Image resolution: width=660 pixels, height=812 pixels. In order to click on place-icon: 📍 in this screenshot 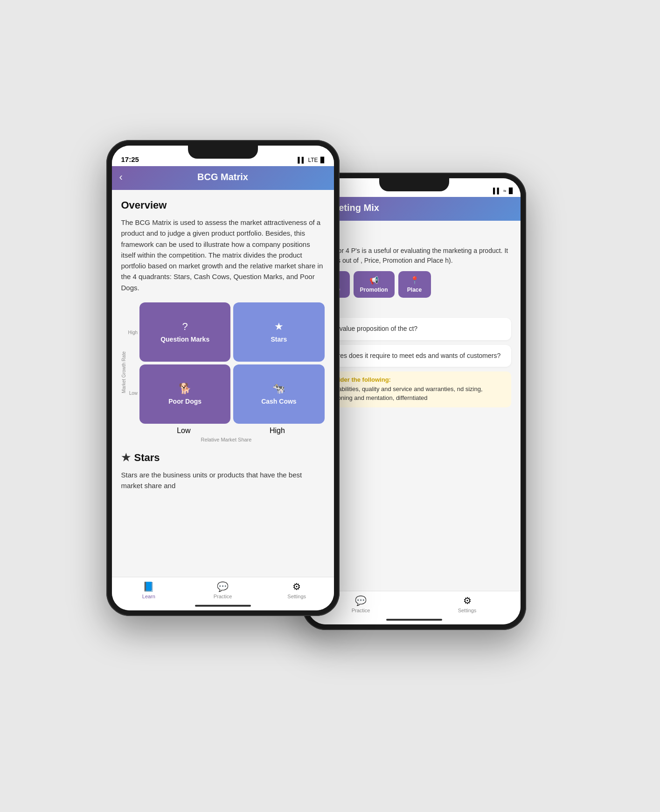, I will do `click(415, 280)`.